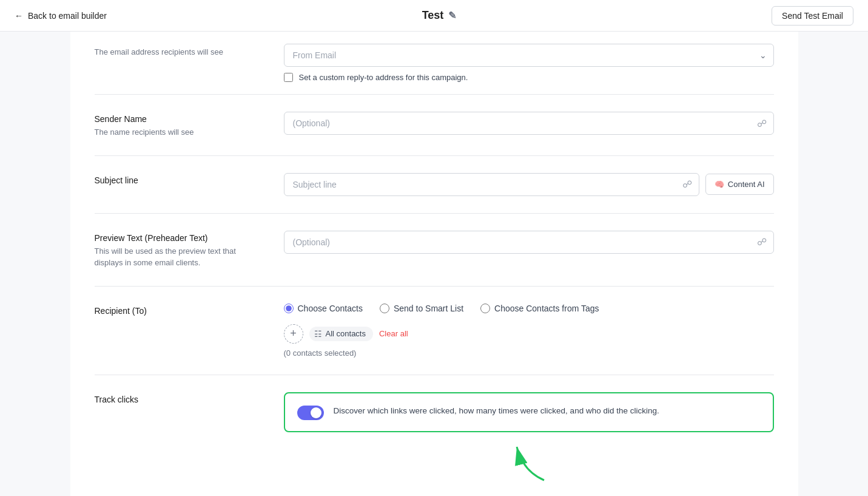 This screenshot has height=496, width=868. I want to click on arrow-left-icon: ←, so click(19, 16).